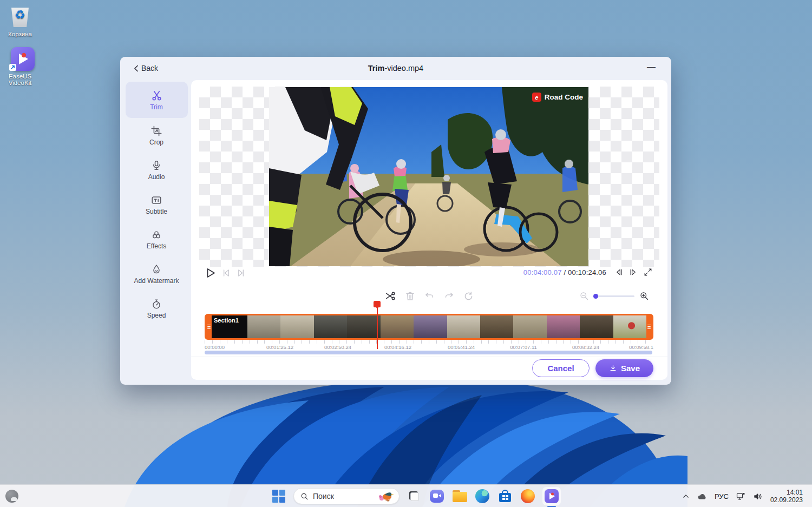 This screenshot has width=812, height=507. I want to click on easeus-videokit-taskbar-button, so click(552, 496).